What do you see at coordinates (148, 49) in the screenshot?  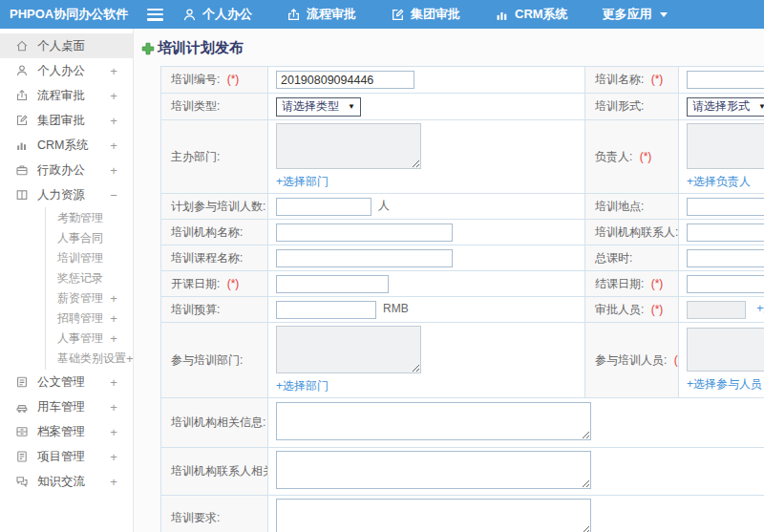 I see `green-plus-icon` at bounding box center [148, 49].